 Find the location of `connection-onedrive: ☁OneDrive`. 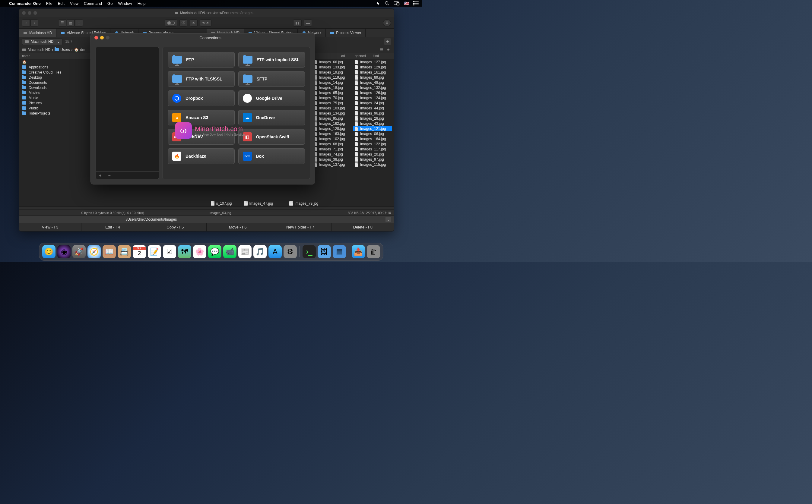

connection-onedrive: ☁OneDrive is located at coordinates (272, 117).